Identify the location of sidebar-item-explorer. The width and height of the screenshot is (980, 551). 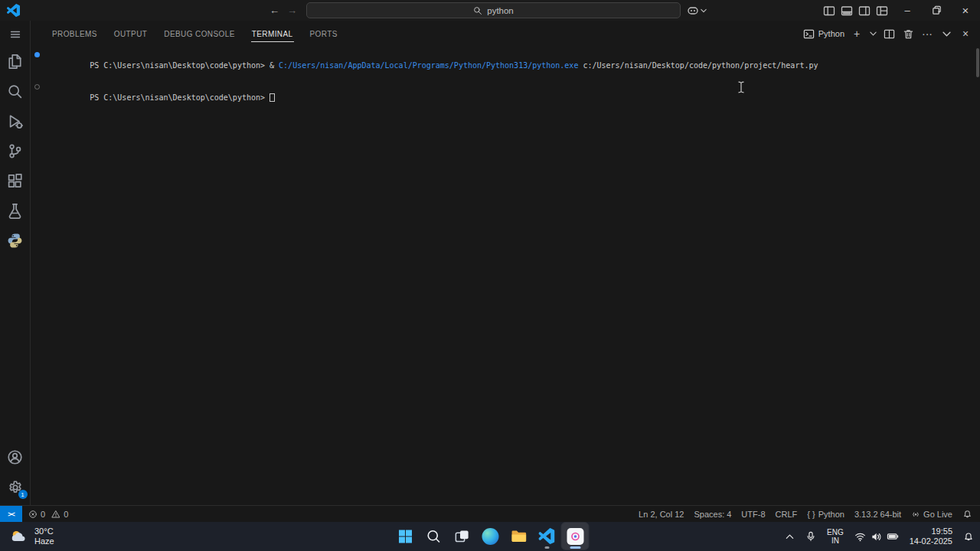
(15, 61).